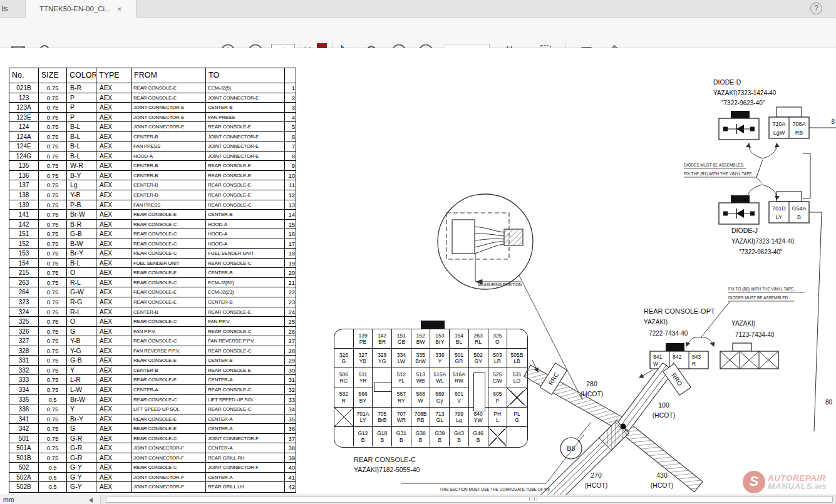 Image resolution: width=836 pixels, height=504 pixels. What do you see at coordinates (291, 371) in the screenshot?
I see `table-cell: 30` at bounding box center [291, 371].